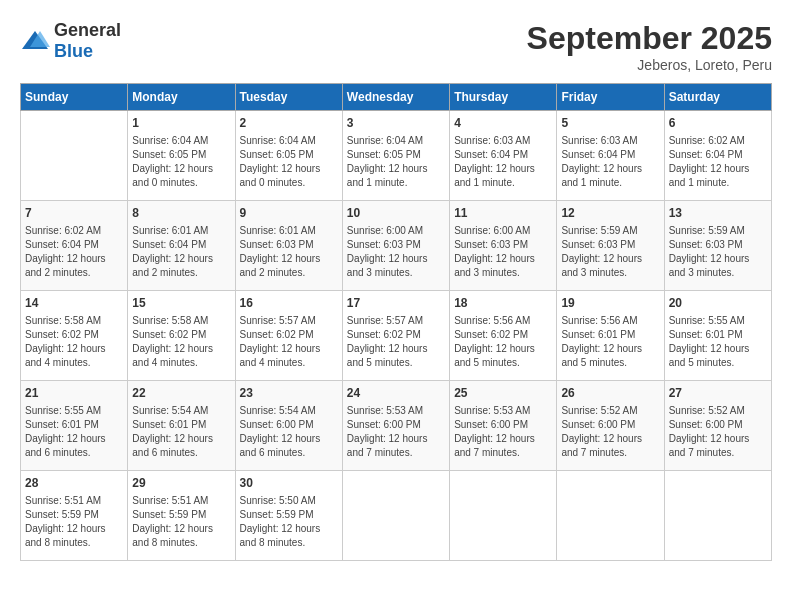 The height and width of the screenshot is (612, 792). I want to click on table-row: 27Sunrise: 5:52 AM Sunset: 6:00 PM Dayli…, so click(718, 426).